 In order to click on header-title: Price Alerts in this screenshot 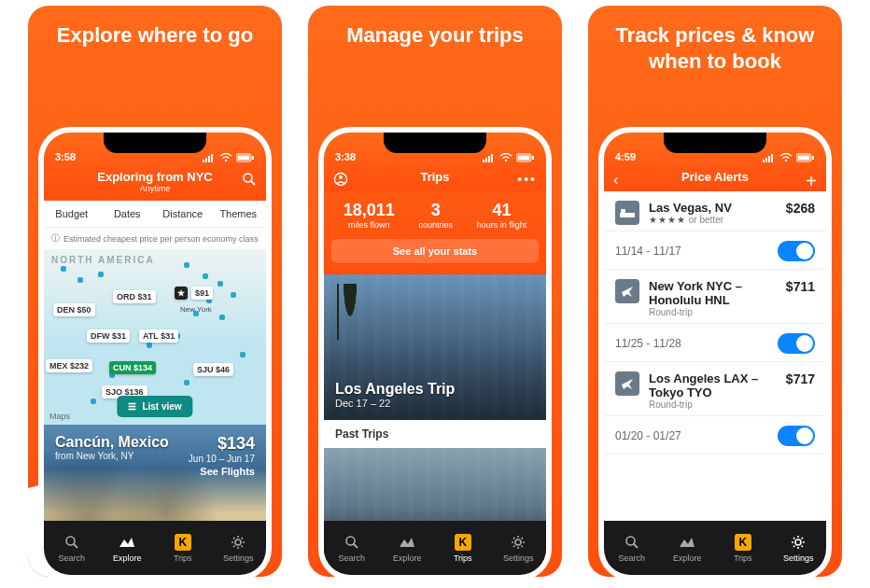, I will do `click(715, 177)`.